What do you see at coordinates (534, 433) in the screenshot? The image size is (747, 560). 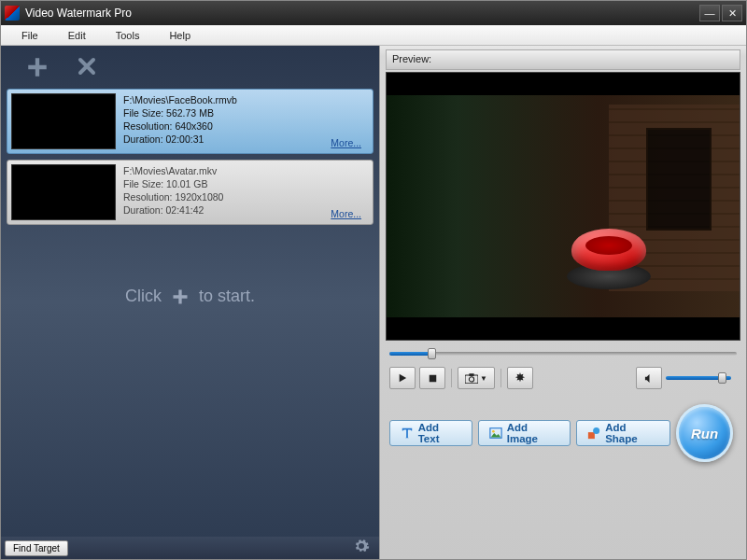 I see `add-image-label: Add Image` at bounding box center [534, 433].